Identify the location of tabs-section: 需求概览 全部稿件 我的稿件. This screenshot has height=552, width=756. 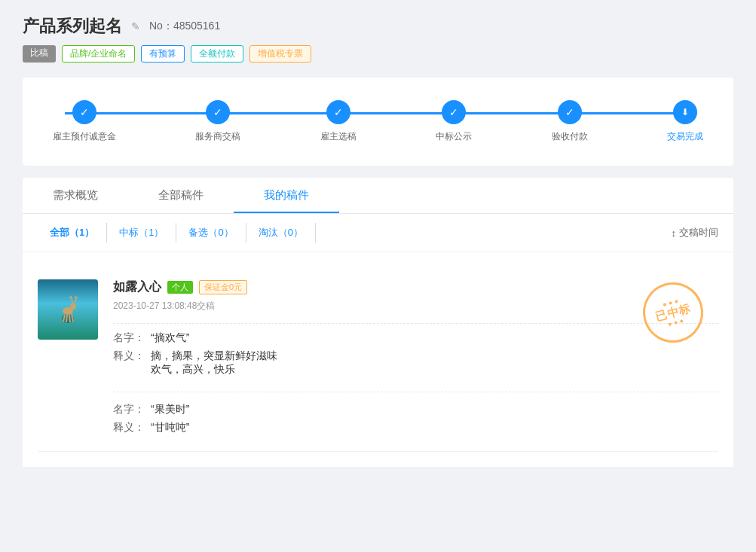
(378, 196).